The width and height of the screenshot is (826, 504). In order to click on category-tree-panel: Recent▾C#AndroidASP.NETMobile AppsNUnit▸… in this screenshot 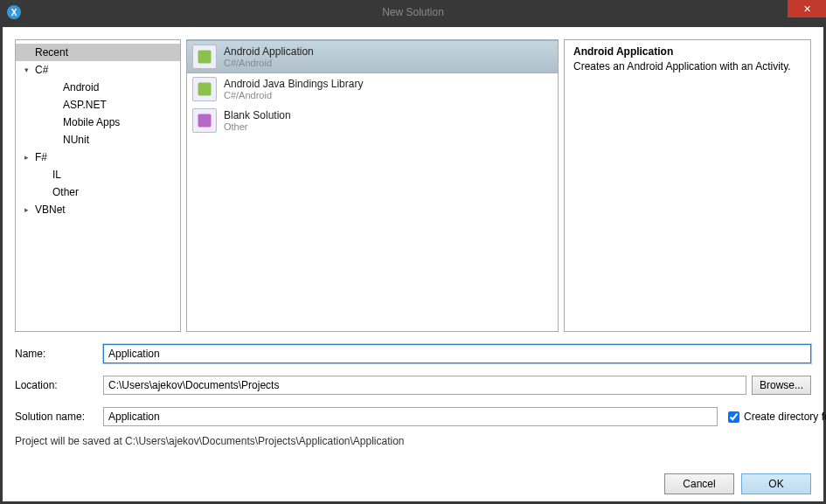, I will do `click(98, 185)`.